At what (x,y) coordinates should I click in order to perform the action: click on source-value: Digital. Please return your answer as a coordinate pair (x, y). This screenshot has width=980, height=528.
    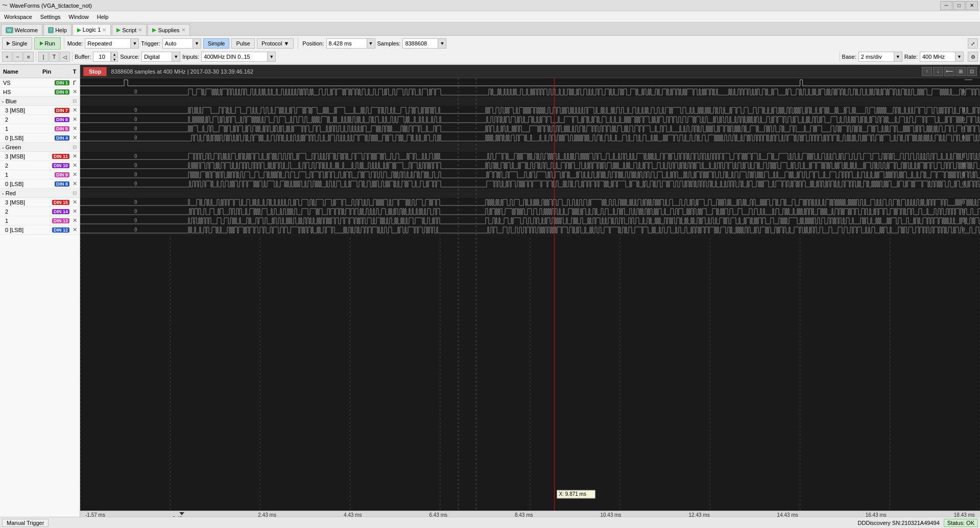
    Looking at the image, I should click on (157, 57).